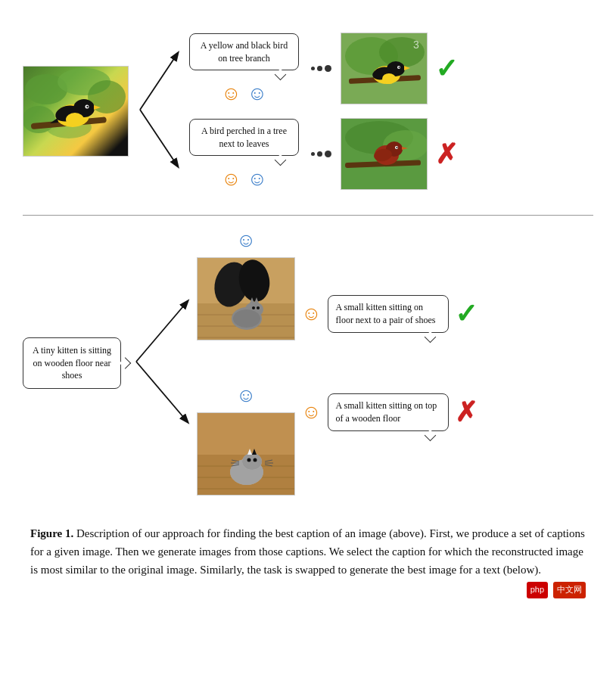  What do you see at coordinates (163, 363) in the screenshot?
I see `bottom-branch-arrows` at bounding box center [163, 363].